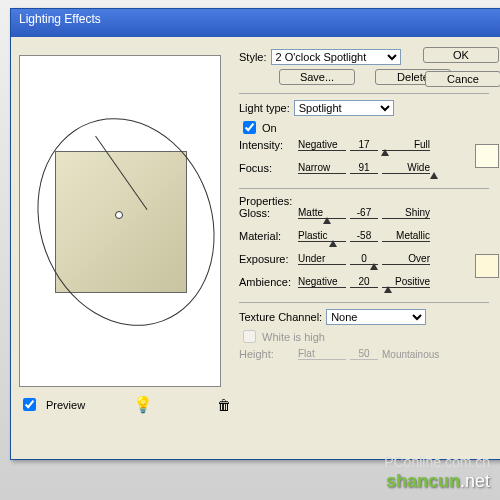  What do you see at coordinates (462, 79) in the screenshot?
I see `cancel-button: Cance` at bounding box center [462, 79].